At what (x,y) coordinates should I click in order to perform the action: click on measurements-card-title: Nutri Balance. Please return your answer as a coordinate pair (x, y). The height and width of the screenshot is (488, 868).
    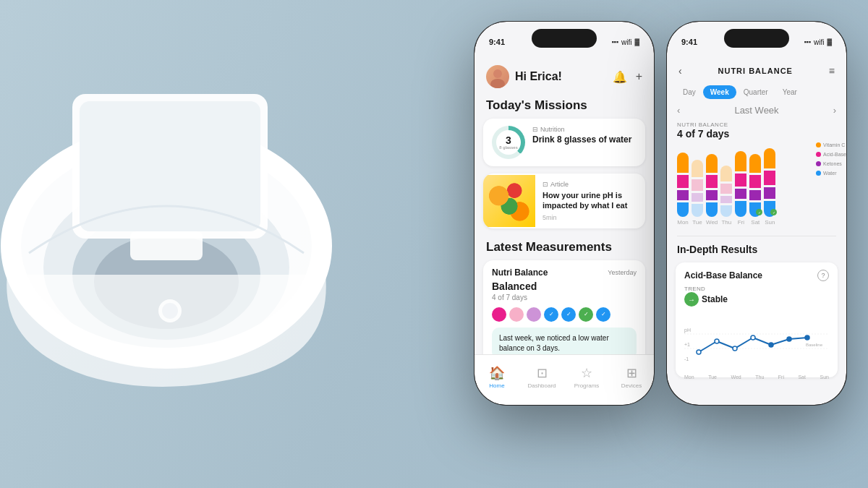
    Looking at the image, I should click on (519, 273).